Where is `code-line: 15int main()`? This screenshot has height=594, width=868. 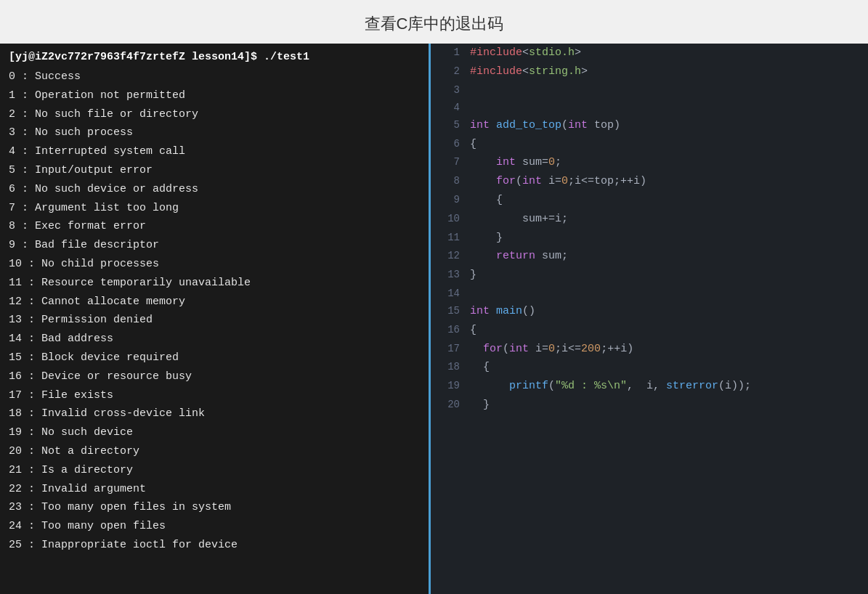 code-line: 15int main() is located at coordinates (649, 312).